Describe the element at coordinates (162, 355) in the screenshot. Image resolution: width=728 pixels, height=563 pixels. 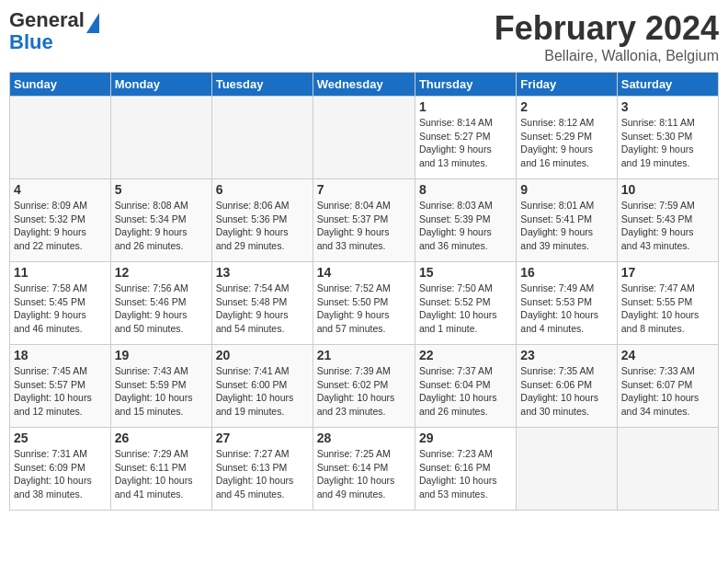
I see `day-number: 19` at that location.